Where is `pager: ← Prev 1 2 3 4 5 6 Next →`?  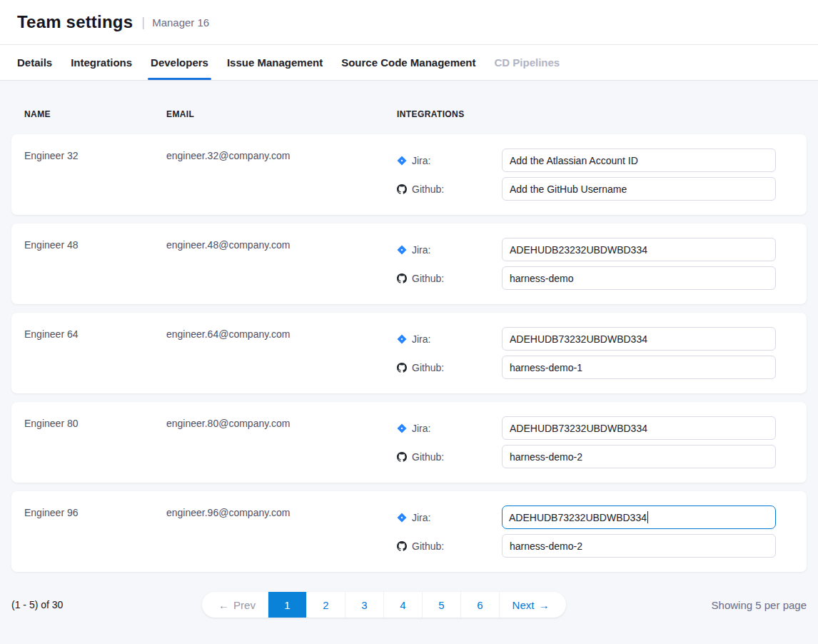 pager: ← Prev 1 2 3 4 5 6 Next → is located at coordinates (384, 605).